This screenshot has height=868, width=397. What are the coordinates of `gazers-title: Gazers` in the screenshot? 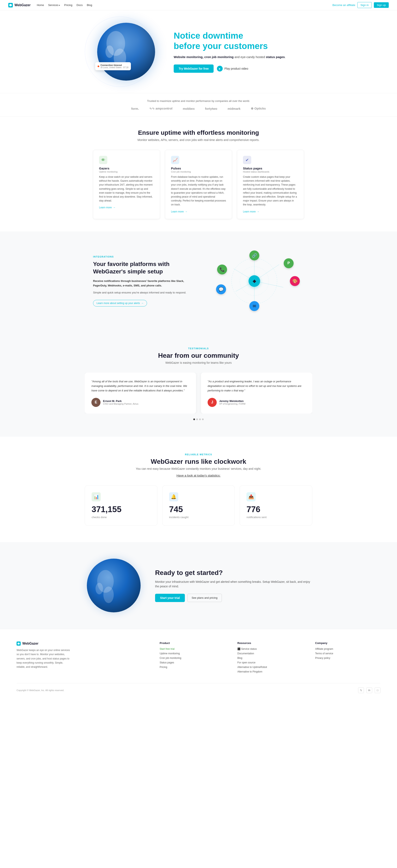 It's located at (127, 168).